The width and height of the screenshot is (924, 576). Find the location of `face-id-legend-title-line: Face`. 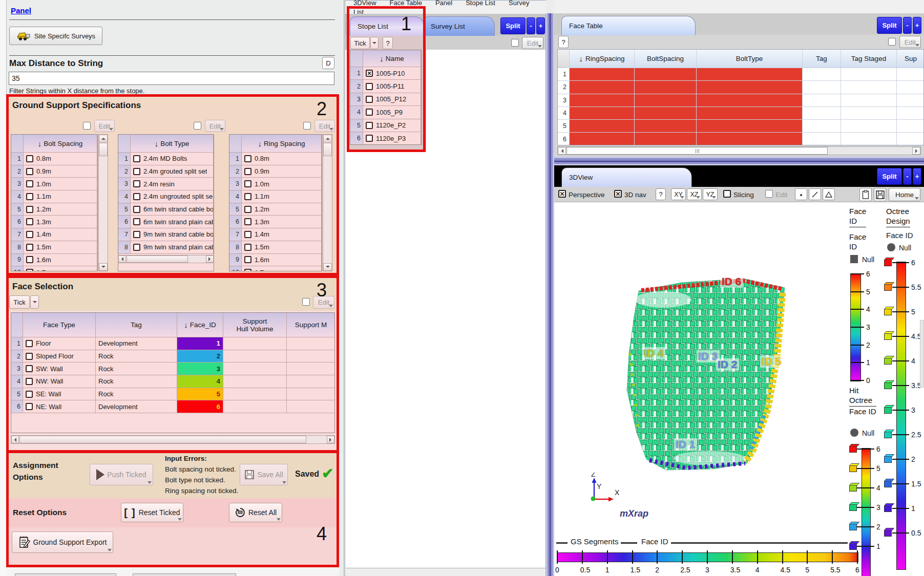

face-id-legend-title-line: Face is located at coordinates (857, 211).